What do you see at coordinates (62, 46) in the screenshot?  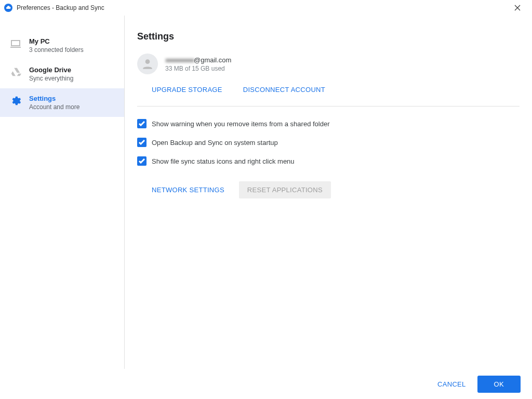 I see `sidebar-item-my-pc: My PC 3 connected folders` at bounding box center [62, 46].